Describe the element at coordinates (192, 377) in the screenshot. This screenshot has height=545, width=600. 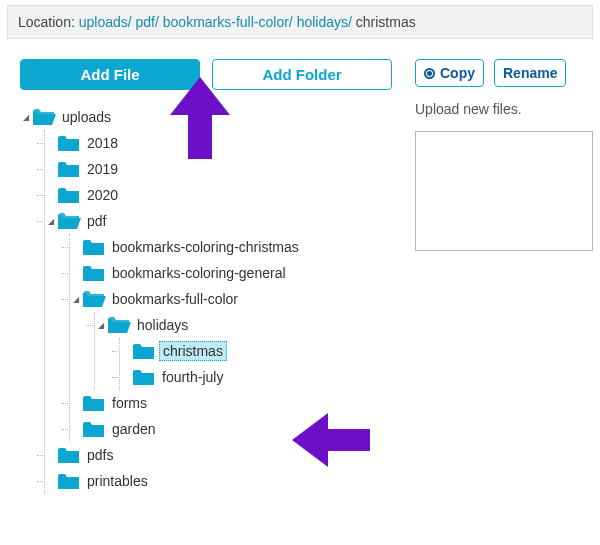
I see `tree-node-label: fourth-july` at that location.